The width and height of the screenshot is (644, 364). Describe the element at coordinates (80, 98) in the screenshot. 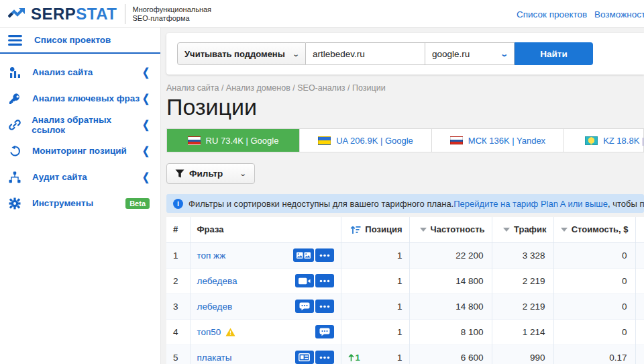

I see `sidebar-item-1: Анализ ключевых фраз❮` at that location.